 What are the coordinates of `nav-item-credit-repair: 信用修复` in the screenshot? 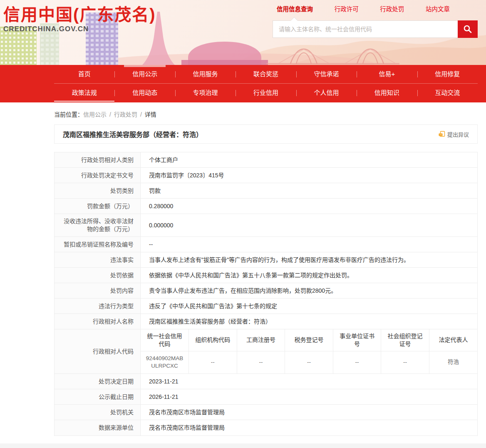 It's located at (448, 74).